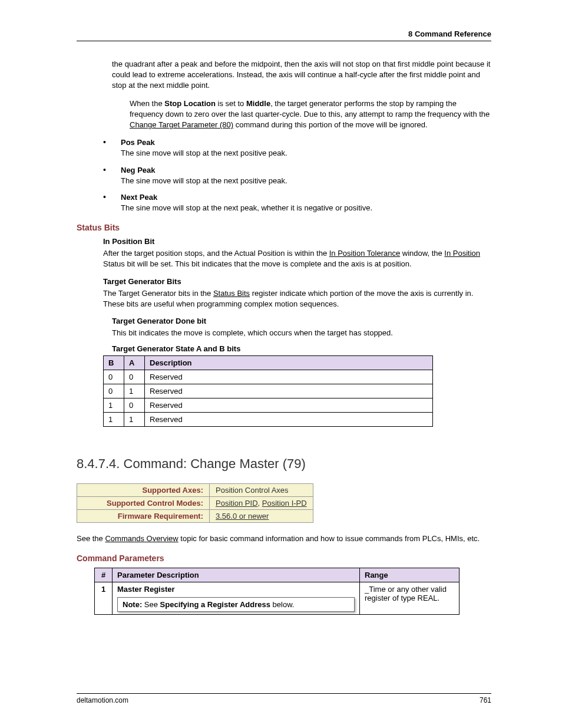 The width and height of the screenshot is (562, 728). I want to click on link-change-target-parameter: Change Target Parameter (80), so click(181, 125).